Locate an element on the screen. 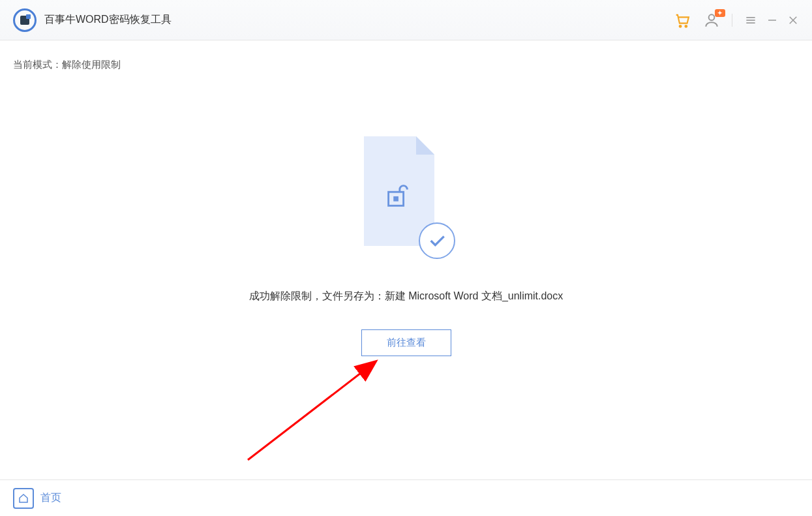  app-title: 百事牛WORD密码恢复工具 is located at coordinates (108, 20).